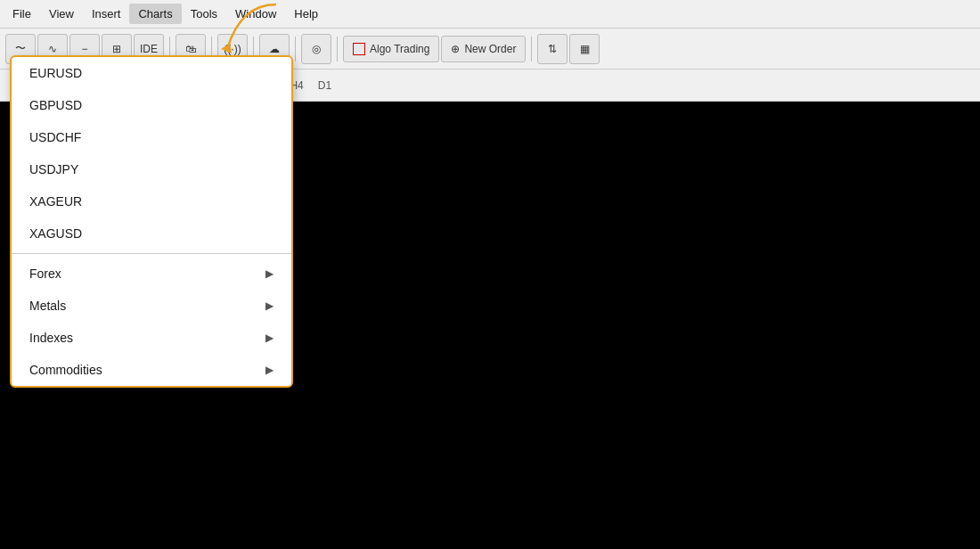 This screenshot has width=980, height=549. Describe the element at coordinates (151, 274) in the screenshot. I see `dropdown-category-forex: Forex▶` at that location.